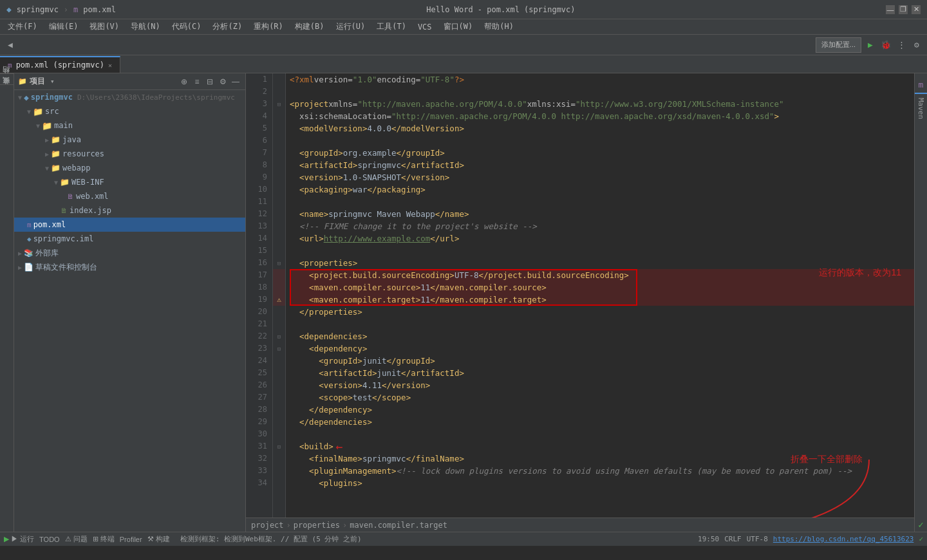  Describe the element at coordinates (130, 168) in the screenshot. I see `tree-webapp: ▼ 📁 webapp` at that location.